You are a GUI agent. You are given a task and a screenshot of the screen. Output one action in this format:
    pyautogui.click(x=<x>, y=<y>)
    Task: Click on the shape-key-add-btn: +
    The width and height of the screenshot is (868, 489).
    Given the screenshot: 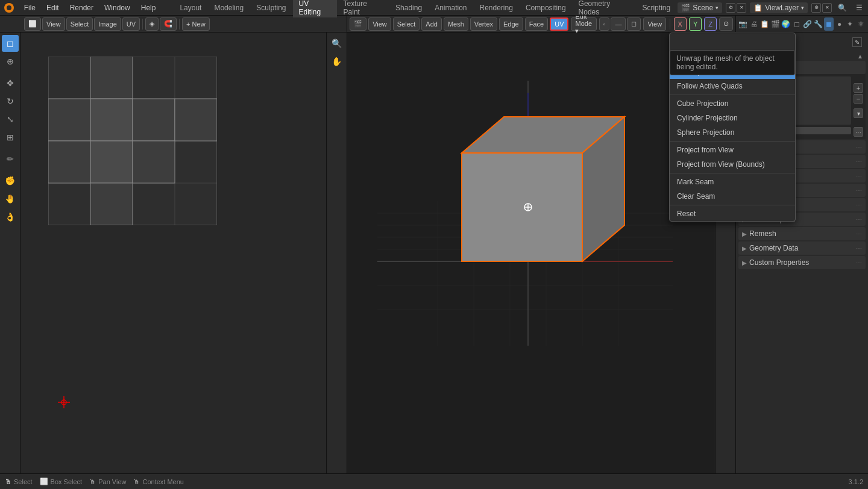 What is the action you would take?
    pyautogui.click(x=858, y=88)
    